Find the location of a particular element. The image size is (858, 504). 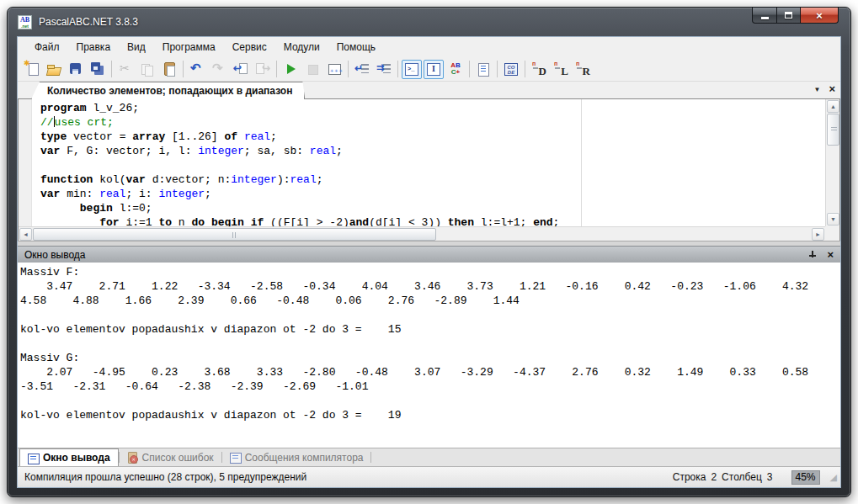

indent-left-button is located at coordinates (362, 69).